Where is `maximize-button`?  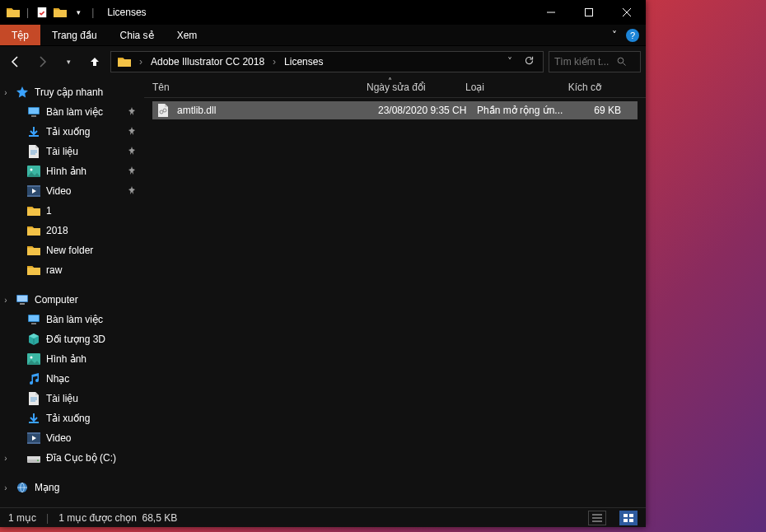 maximize-button is located at coordinates (589, 12).